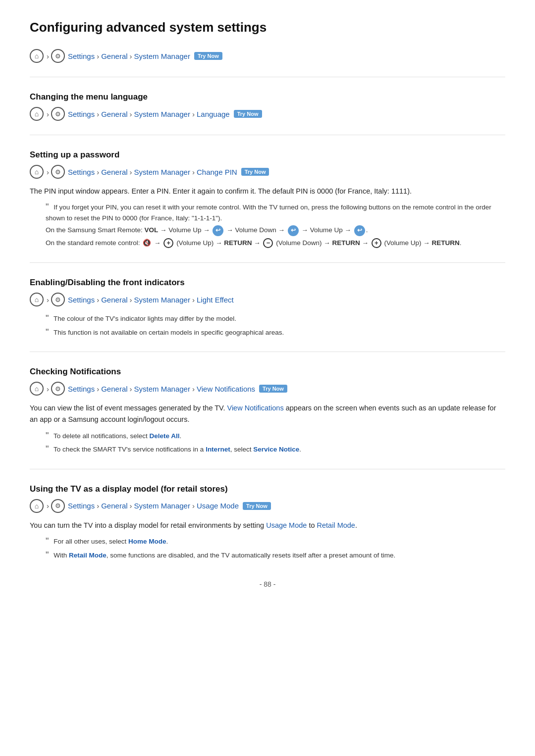  I want to click on settings-gear-icon-4: ⚙, so click(58, 300).